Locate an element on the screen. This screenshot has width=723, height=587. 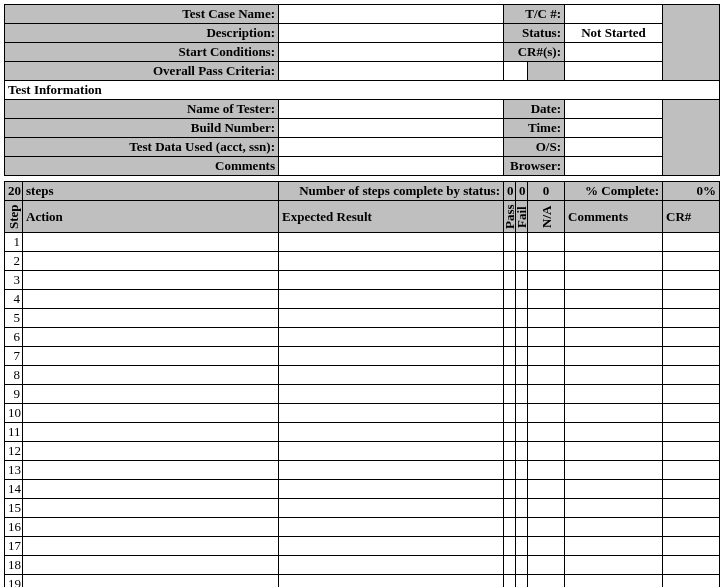
value-comments is located at coordinates (392, 166).